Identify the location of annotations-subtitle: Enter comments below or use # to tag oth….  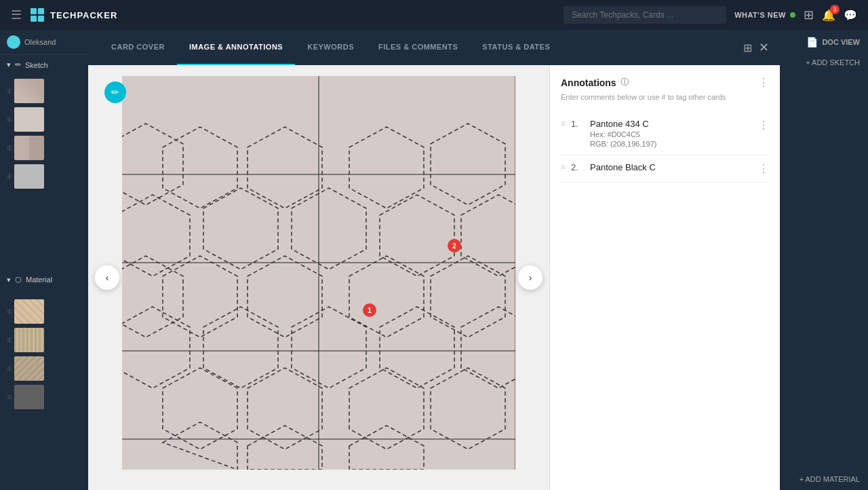
(665, 97).